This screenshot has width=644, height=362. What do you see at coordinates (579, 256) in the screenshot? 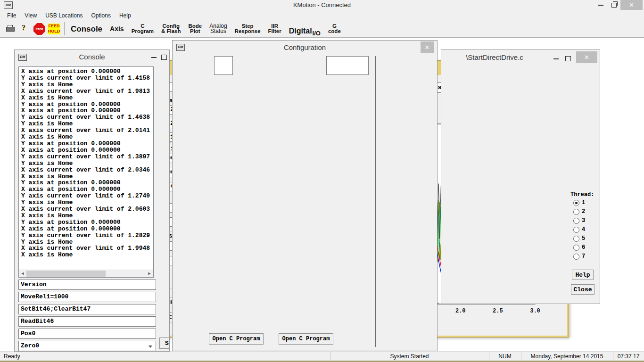
I see `thread-radio: 7` at bounding box center [579, 256].